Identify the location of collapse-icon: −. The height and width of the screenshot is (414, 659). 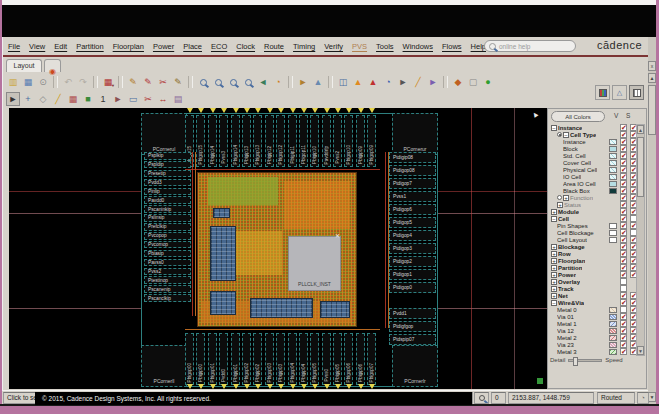
(554, 303).